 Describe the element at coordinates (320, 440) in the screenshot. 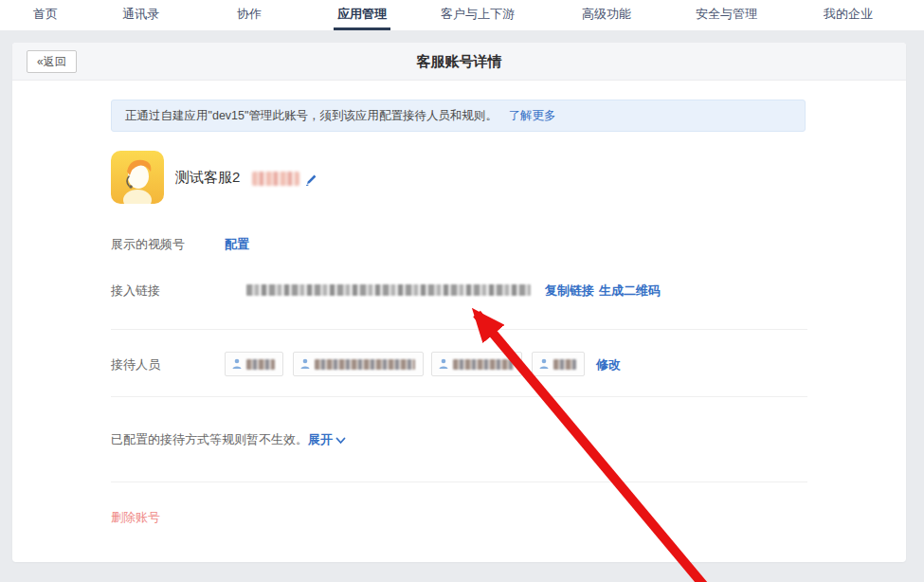

I see `expand-link: 展开` at that location.